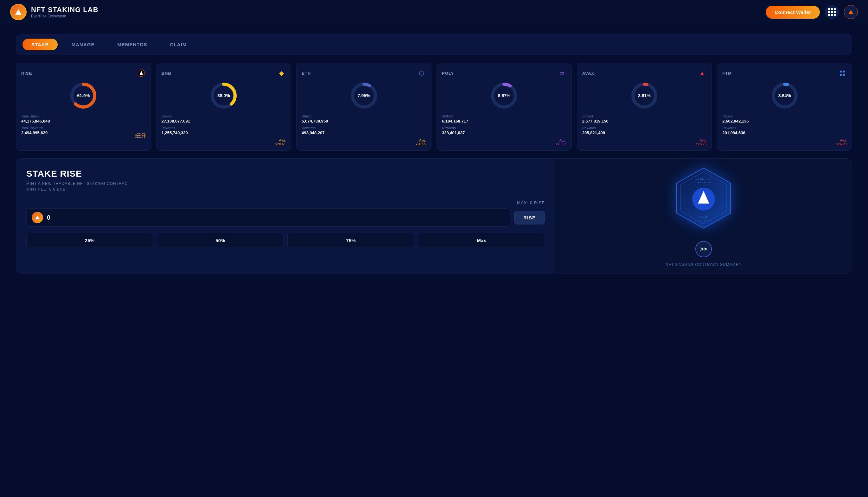 This screenshot has height=497, width=868. I want to click on tab-stake: STAKE, so click(40, 44).